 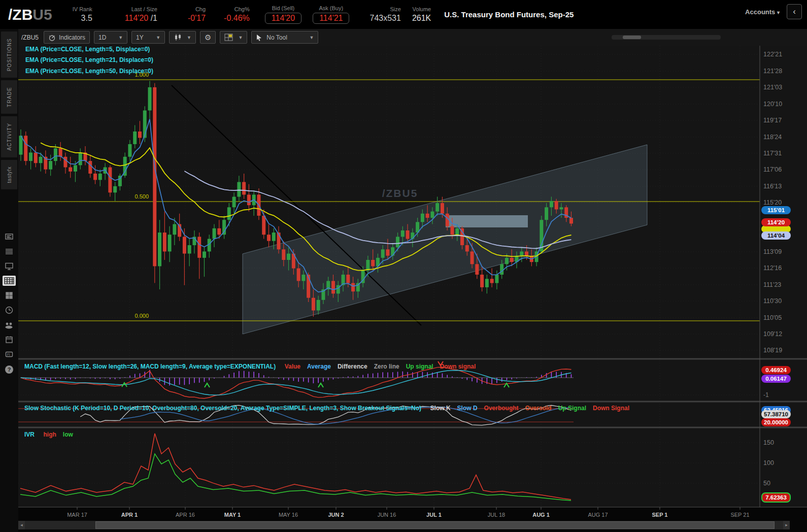 I want to click on scroll-right-icon: ▸, so click(x=787, y=525).